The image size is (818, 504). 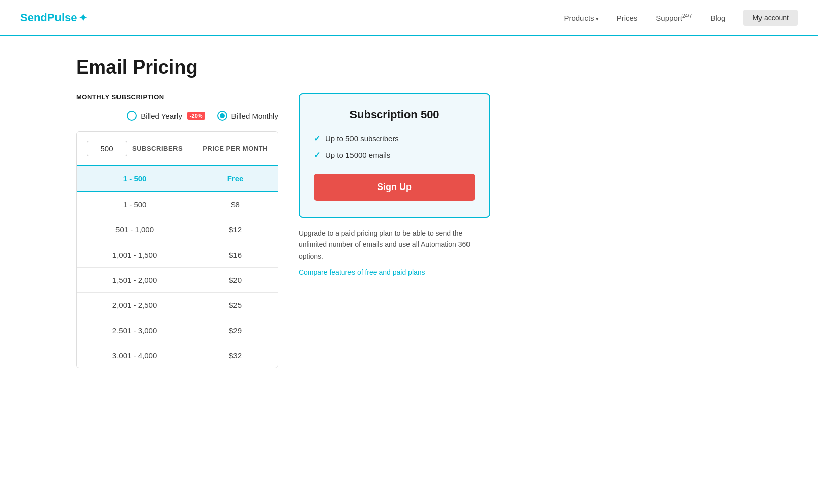 I want to click on section-label: MONTHLY SUBSCRIPTION, so click(x=178, y=97).